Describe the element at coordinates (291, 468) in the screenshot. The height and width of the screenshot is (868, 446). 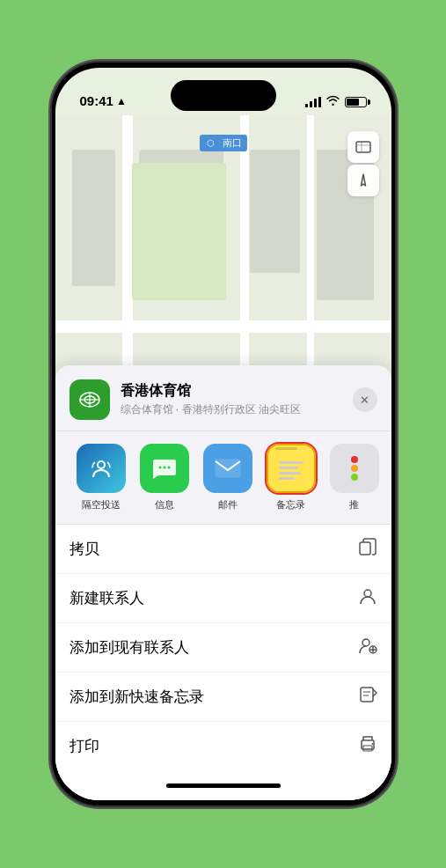
I see `notes-lines` at that location.